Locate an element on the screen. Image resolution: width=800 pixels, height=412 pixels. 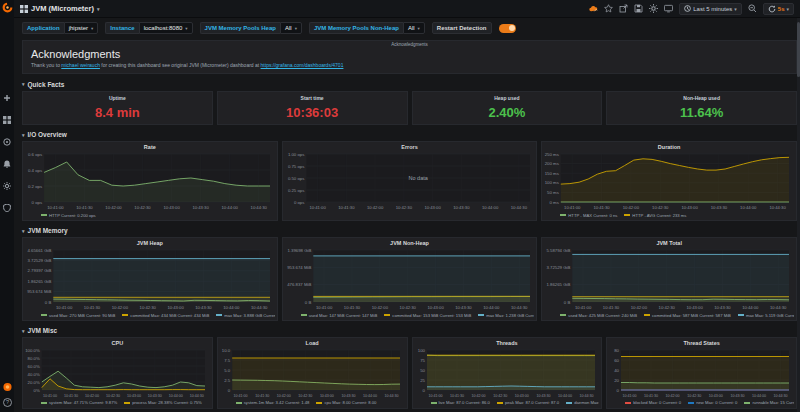
settings-gear-icon is located at coordinates (654, 8).